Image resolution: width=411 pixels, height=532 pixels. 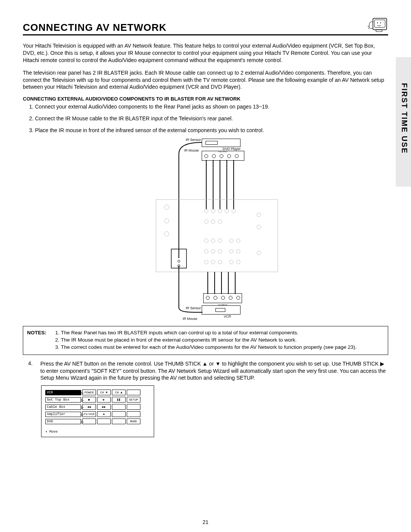 I want to click on osd-component-name: Set Top Box▷, so click(x=63, y=400).